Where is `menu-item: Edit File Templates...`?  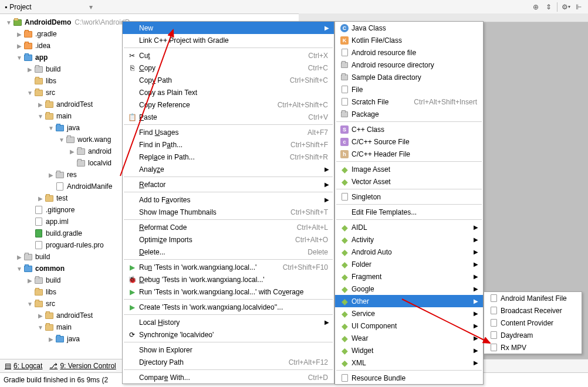 menu-item: Edit File Templates... is located at coordinates (409, 212).